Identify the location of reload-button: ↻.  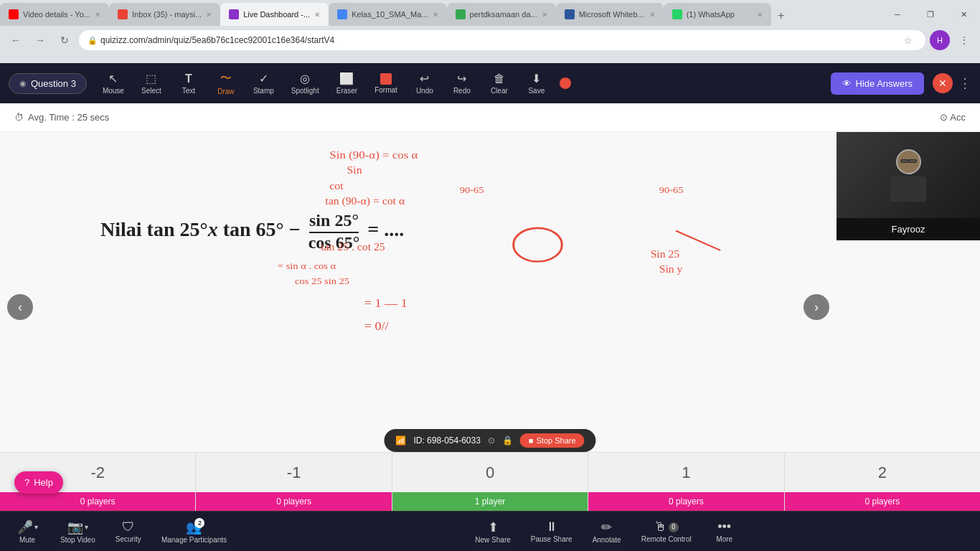
(65, 40).